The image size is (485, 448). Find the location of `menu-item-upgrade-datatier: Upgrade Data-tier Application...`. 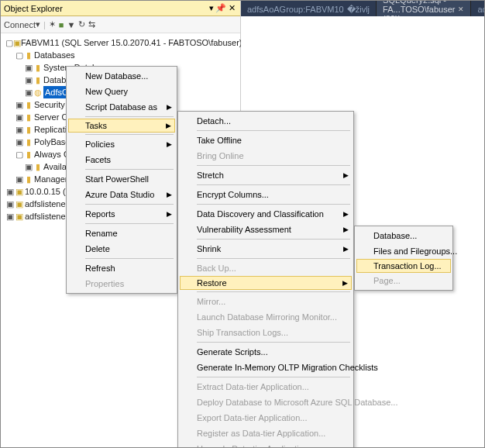

menu-item-upgrade-datatier: Upgrade Data-tier Application... is located at coordinates (266, 445).